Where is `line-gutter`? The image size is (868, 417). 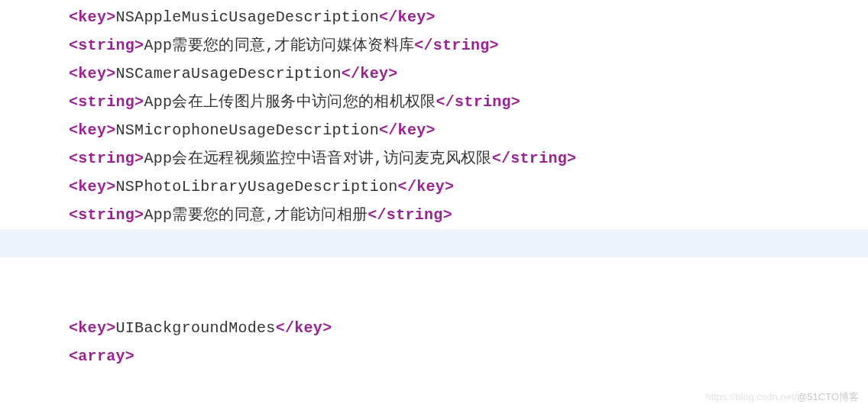
line-gutter is located at coordinates (6, 208).